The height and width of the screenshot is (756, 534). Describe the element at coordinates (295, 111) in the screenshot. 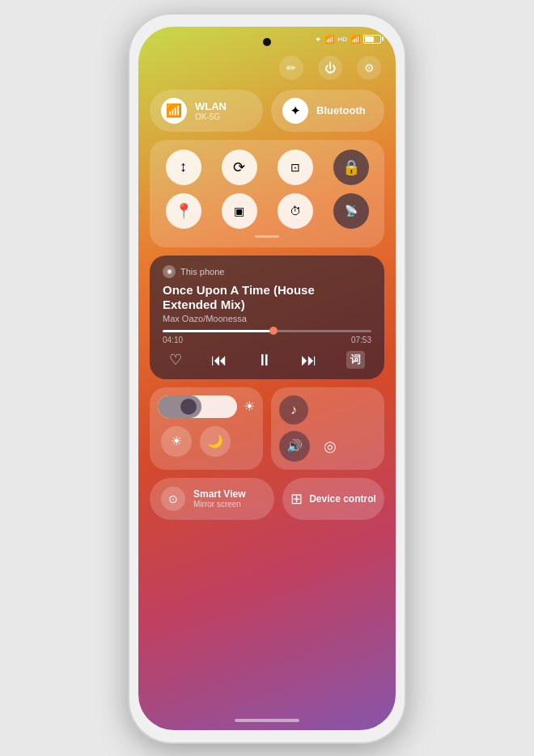

I see `bluetooth-icon: ✦` at that location.